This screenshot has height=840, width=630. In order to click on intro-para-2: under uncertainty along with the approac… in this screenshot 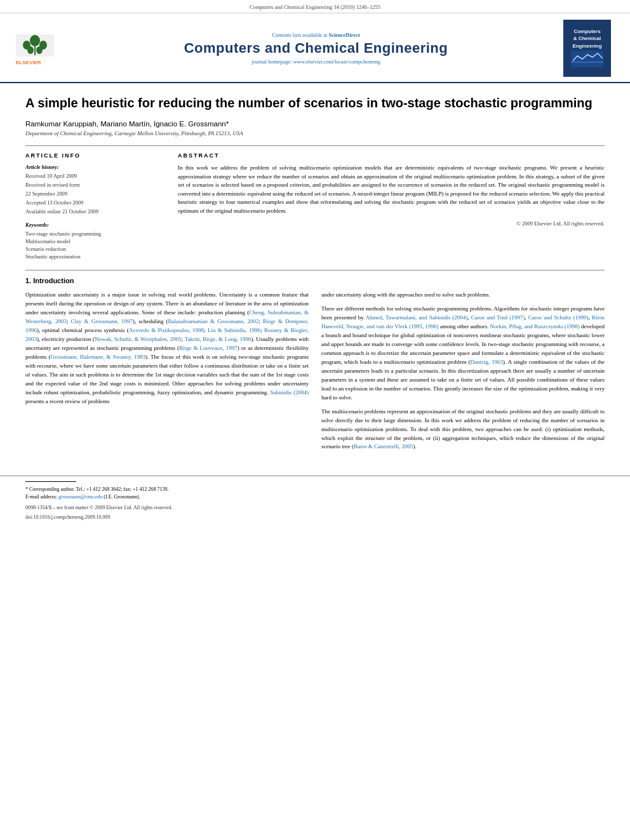, I will do `click(463, 295)`.